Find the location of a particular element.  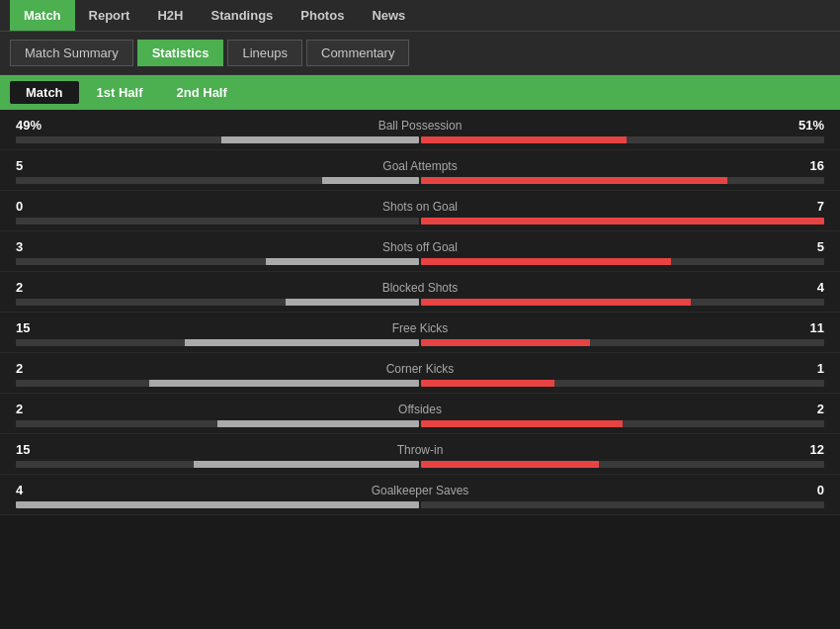

top-nav-tab-h2h: H2H is located at coordinates (170, 16).